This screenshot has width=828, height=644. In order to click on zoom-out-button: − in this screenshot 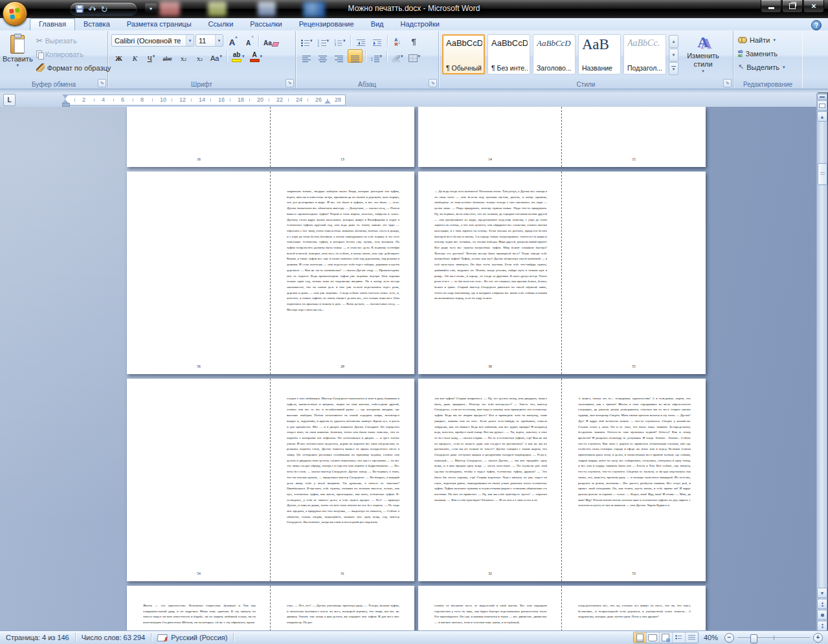, I will do `click(729, 638)`.